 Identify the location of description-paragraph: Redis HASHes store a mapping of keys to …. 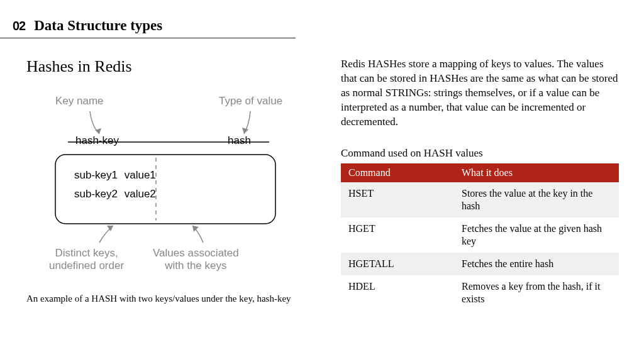
(480, 93).